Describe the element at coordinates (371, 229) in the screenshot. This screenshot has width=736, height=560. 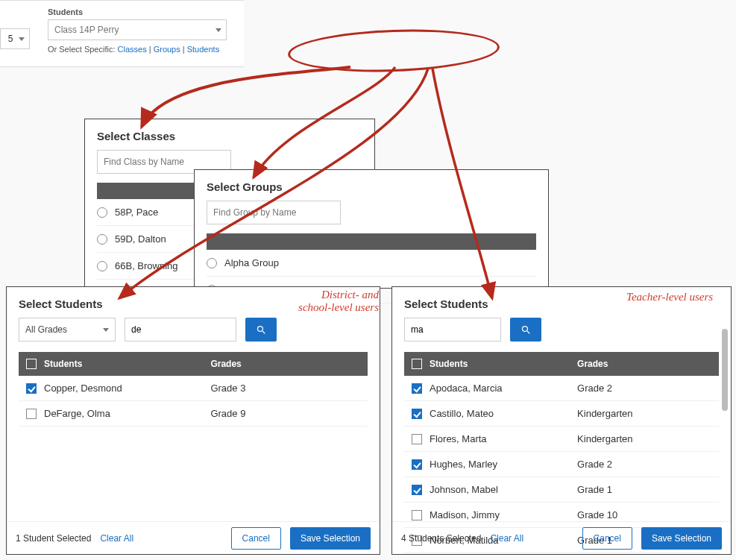
I see `select-groups-panel: Select Groups Alpha GroupBeta Group` at that location.